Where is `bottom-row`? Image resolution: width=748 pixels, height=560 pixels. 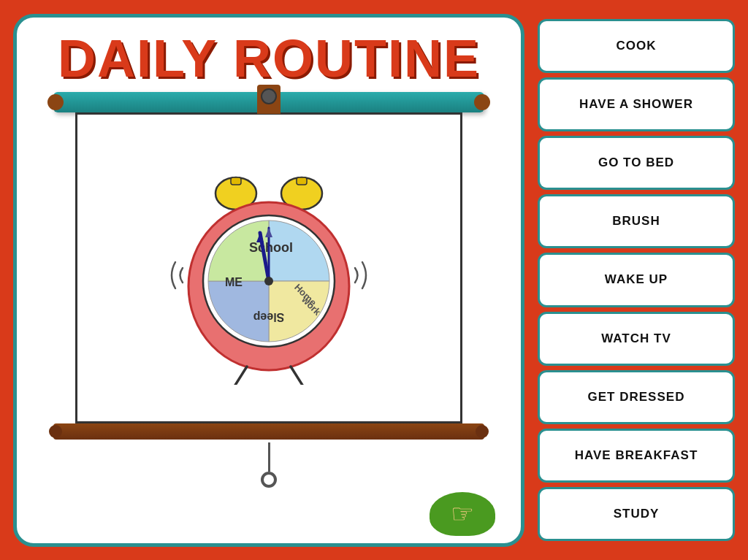
bottom-row is located at coordinates (269, 514).